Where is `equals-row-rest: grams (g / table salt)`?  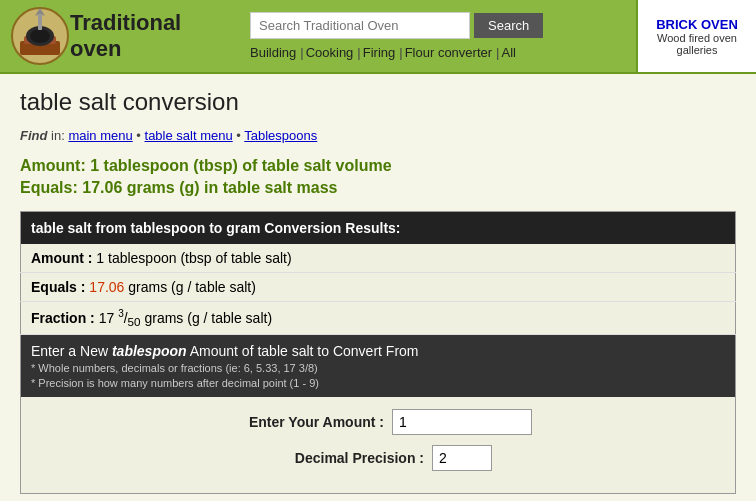 equals-row-rest: grams (g / table salt) is located at coordinates (192, 287).